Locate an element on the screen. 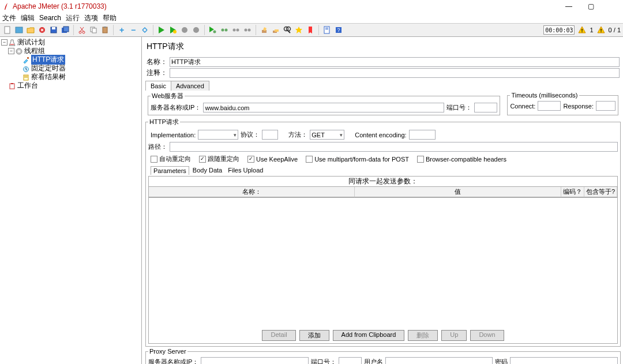  remote-startall-icon is located at coordinates (224, 30).